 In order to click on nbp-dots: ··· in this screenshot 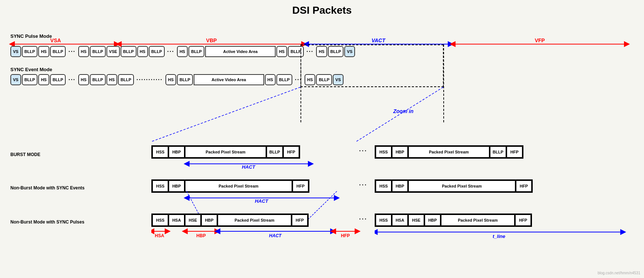, I will do `click(363, 219)`.